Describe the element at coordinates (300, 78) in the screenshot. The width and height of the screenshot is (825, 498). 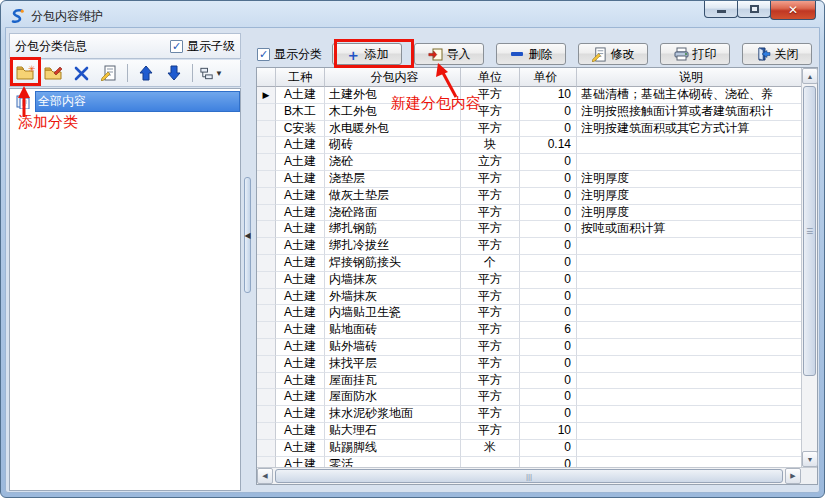
I see `column-header-trade: 工种` at that location.